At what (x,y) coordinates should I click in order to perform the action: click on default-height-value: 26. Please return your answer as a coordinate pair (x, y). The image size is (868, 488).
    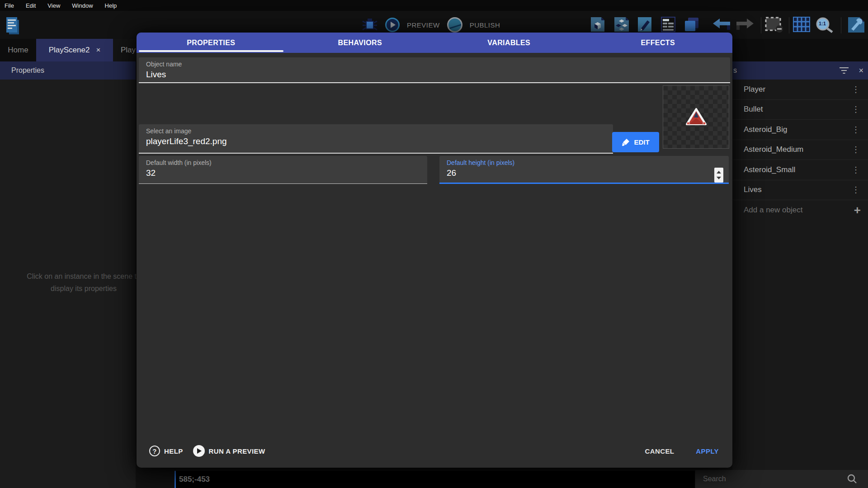
    Looking at the image, I should click on (584, 173).